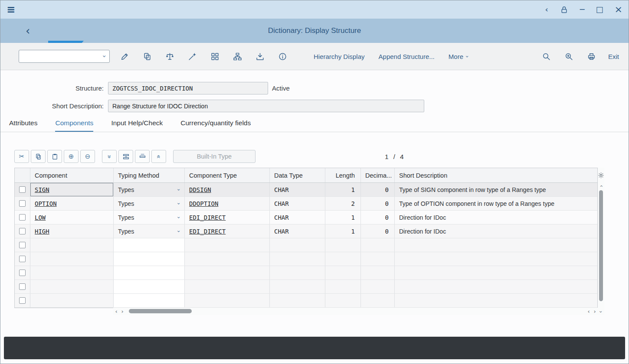  I want to click on minimize-icon: ─, so click(582, 10).